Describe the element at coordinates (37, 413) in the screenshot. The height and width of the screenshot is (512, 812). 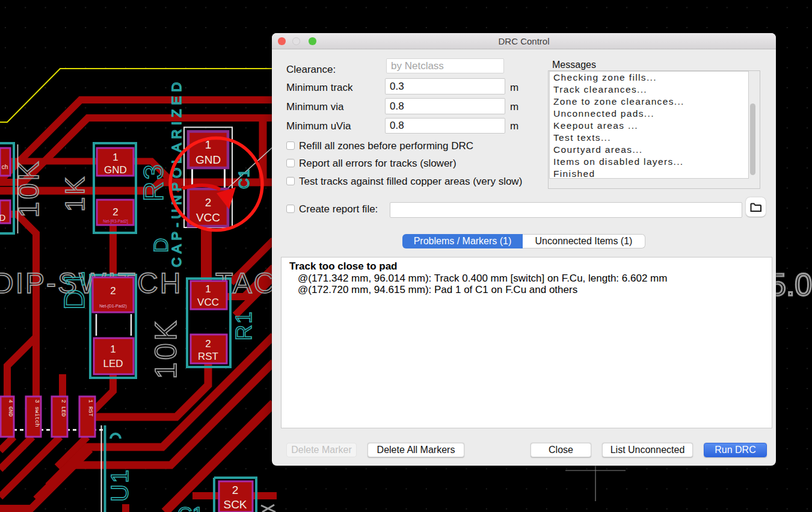
I see `svg-text: 3 switch` at that location.